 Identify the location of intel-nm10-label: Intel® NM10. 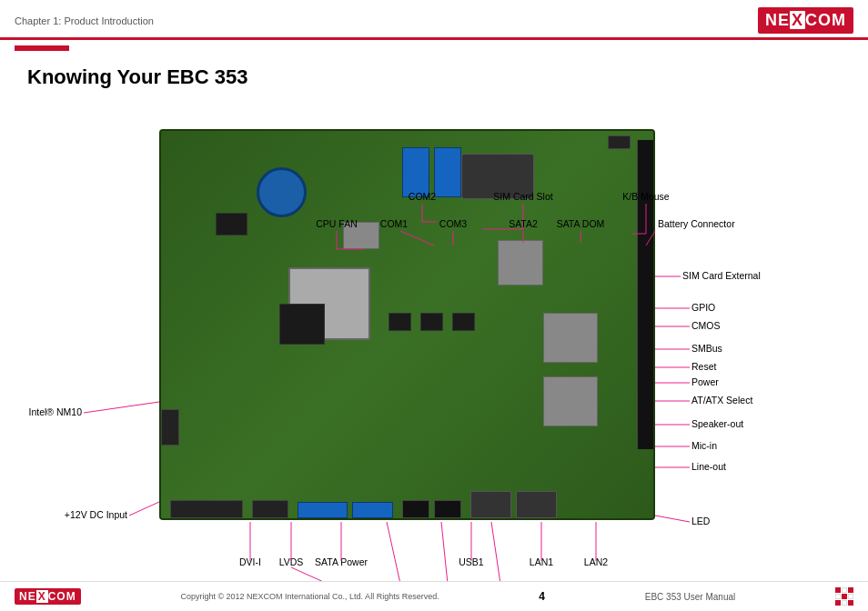
(55, 412).